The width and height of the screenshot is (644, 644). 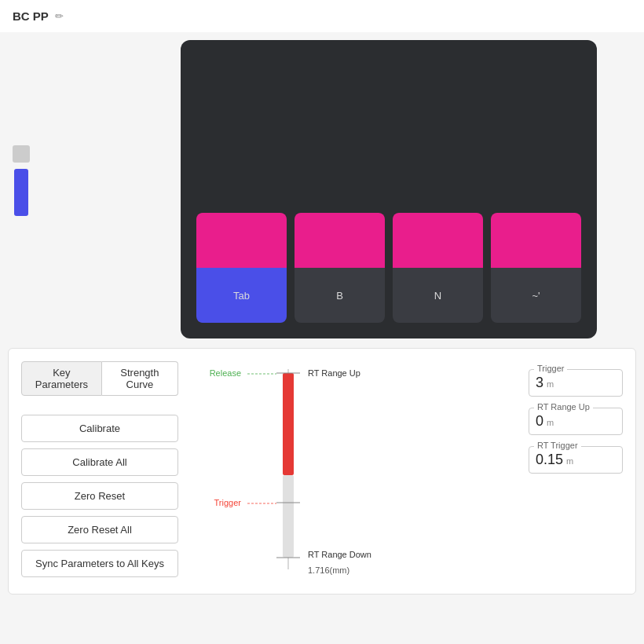 What do you see at coordinates (100, 529) in the screenshot?
I see `zero-reset-all-button: Zero Reset All` at bounding box center [100, 529].